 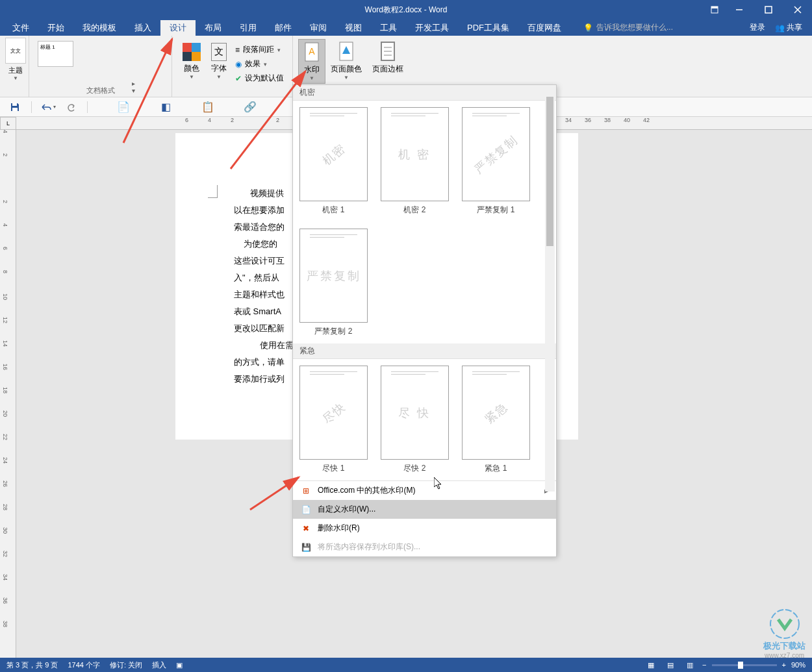 I want to click on watermark-option: 严禁复制严禁复制 2, so click(x=334, y=283).